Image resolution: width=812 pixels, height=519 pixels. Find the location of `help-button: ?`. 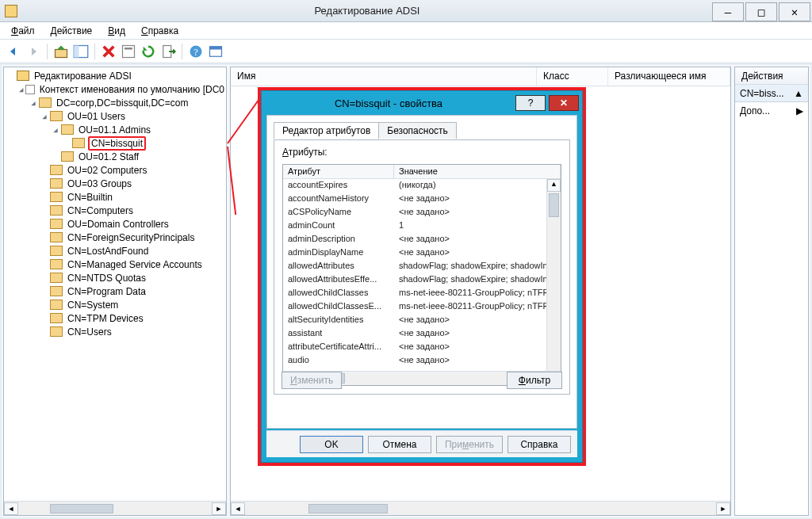

help-button: ? is located at coordinates (196, 52).